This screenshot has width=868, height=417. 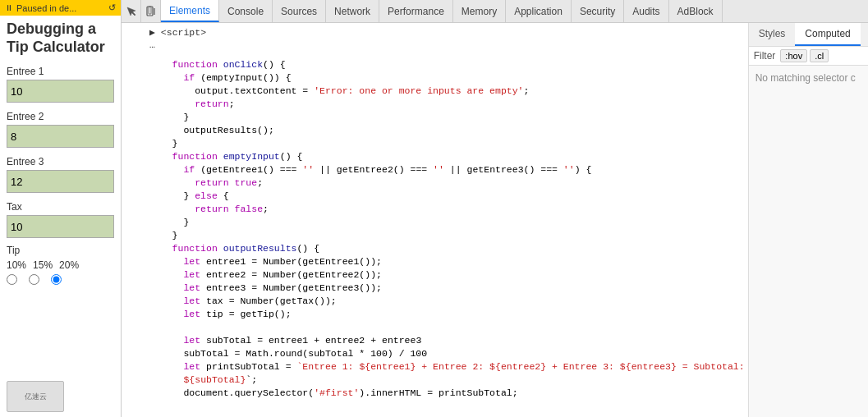 I want to click on tab-memory-label: Memory, so click(x=480, y=11).